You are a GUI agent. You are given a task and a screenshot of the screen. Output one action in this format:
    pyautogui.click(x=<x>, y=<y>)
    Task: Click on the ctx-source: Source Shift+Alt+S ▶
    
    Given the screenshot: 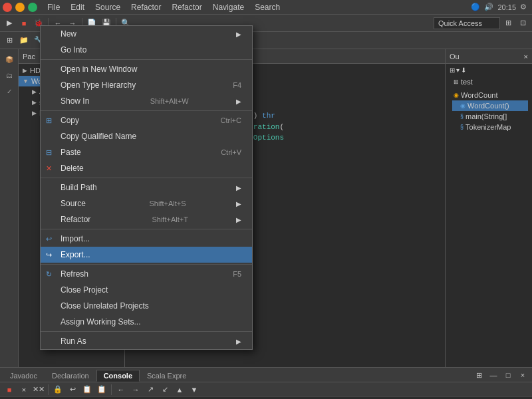 What is the action you would take?
    pyautogui.click(x=146, y=203)
    